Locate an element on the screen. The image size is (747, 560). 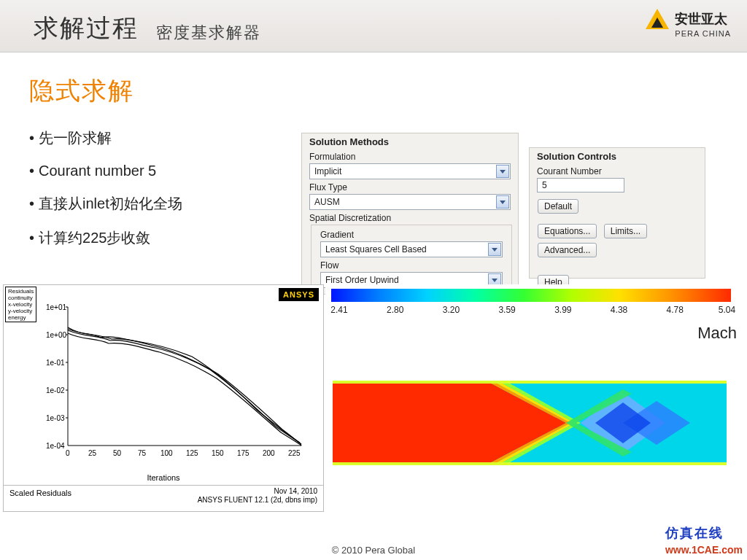
section-heading: 隐式求解 is located at coordinates (153, 91).